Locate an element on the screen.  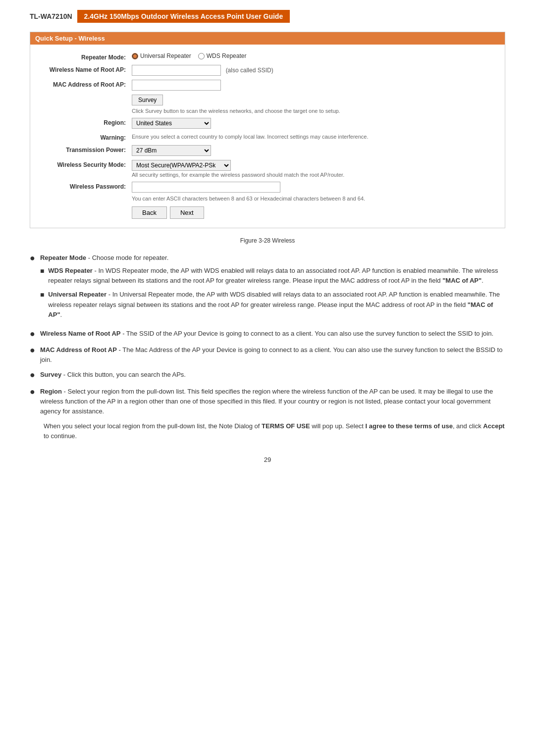
survey-controls: Survey Click Survey button to scan the w… is located at coordinates (316, 104).